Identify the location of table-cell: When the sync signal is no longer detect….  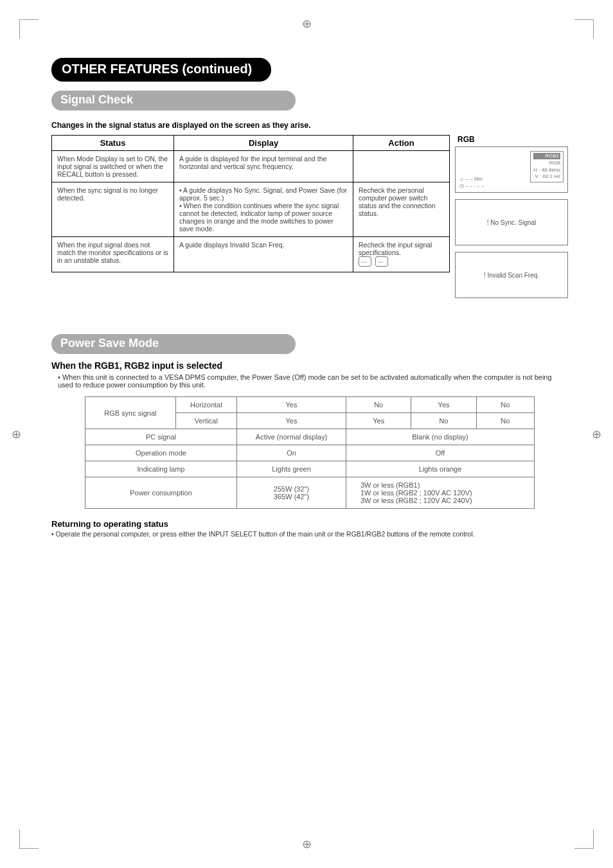
(113, 209).